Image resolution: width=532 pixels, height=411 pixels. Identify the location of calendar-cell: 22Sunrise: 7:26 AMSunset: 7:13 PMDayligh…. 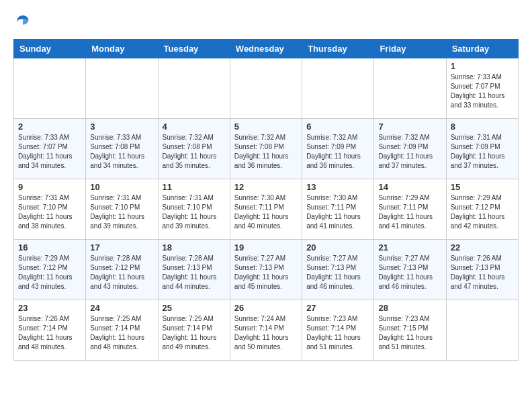
(482, 270).